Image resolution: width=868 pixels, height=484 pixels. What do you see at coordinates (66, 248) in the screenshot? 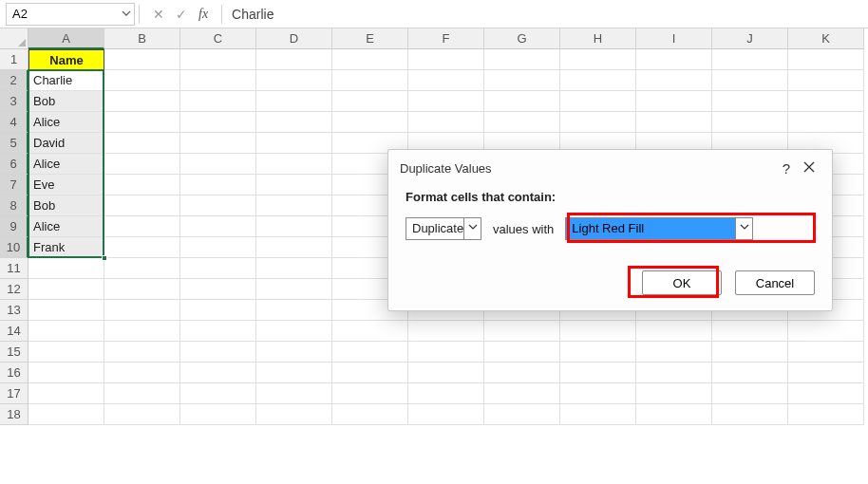
I see `data-cell: Frank` at bounding box center [66, 248].